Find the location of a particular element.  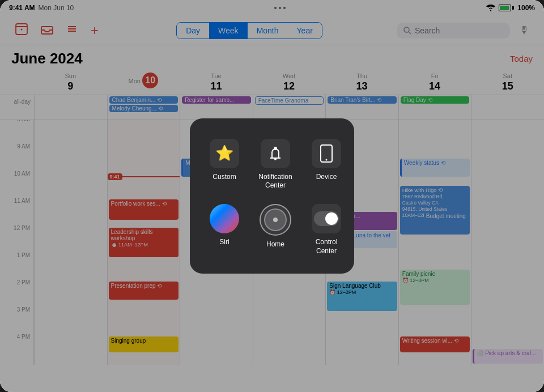

at-home: Home is located at coordinates (275, 227).